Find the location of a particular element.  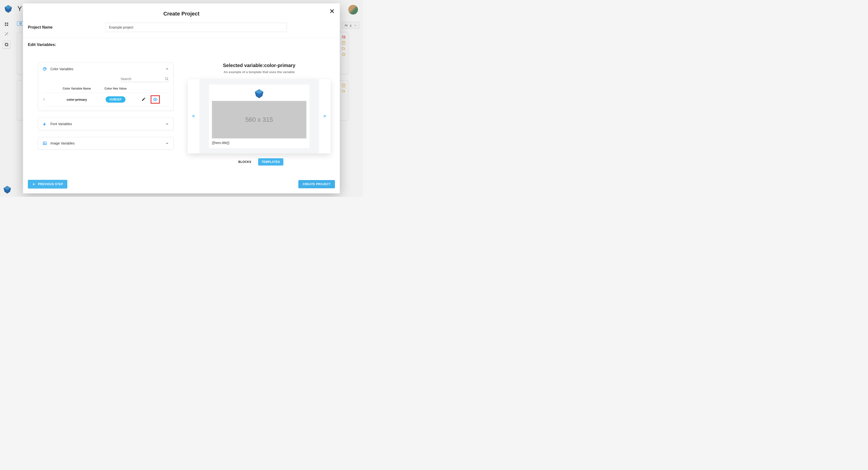

create-project-button: CREATE PROJECT is located at coordinates (317, 184).